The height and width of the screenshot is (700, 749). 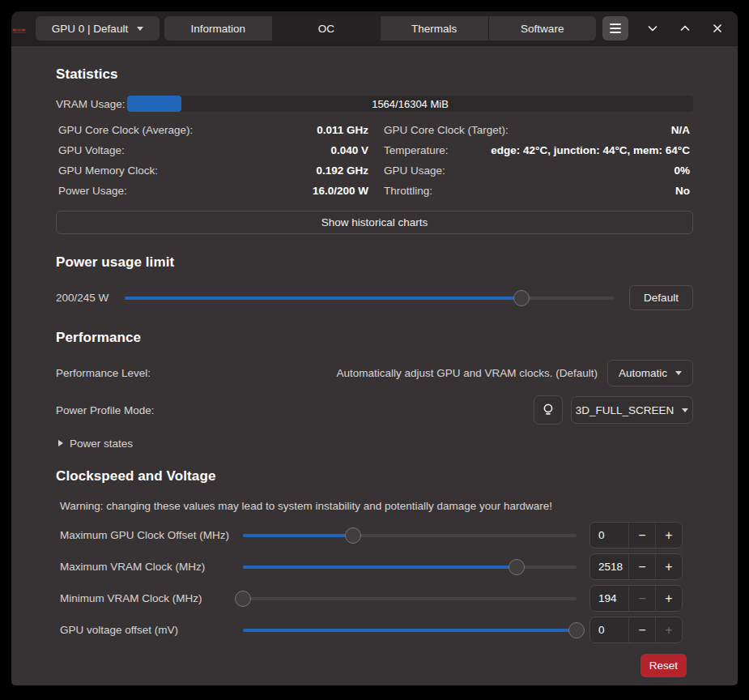 What do you see at coordinates (374, 298) in the screenshot?
I see `power-limit-row: 200/245 W Default` at bounding box center [374, 298].